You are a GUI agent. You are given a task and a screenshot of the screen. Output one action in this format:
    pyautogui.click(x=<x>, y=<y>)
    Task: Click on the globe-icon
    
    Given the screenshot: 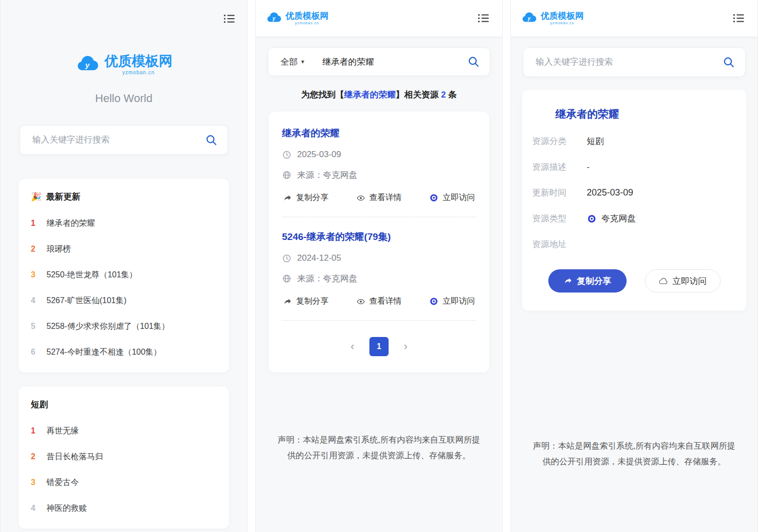 What is the action you would take?
    pyautogui.click(x=287, y=279)
    